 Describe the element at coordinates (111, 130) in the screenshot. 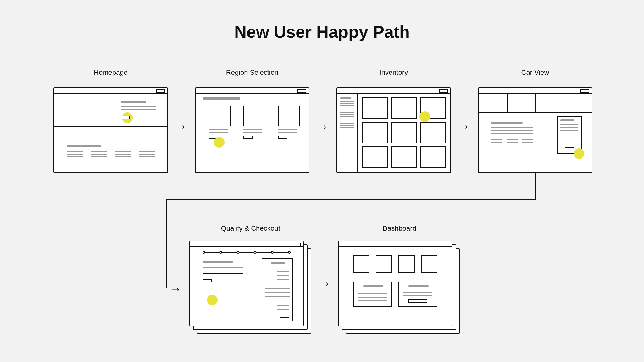

I see `wireframe-homepage` at that location.